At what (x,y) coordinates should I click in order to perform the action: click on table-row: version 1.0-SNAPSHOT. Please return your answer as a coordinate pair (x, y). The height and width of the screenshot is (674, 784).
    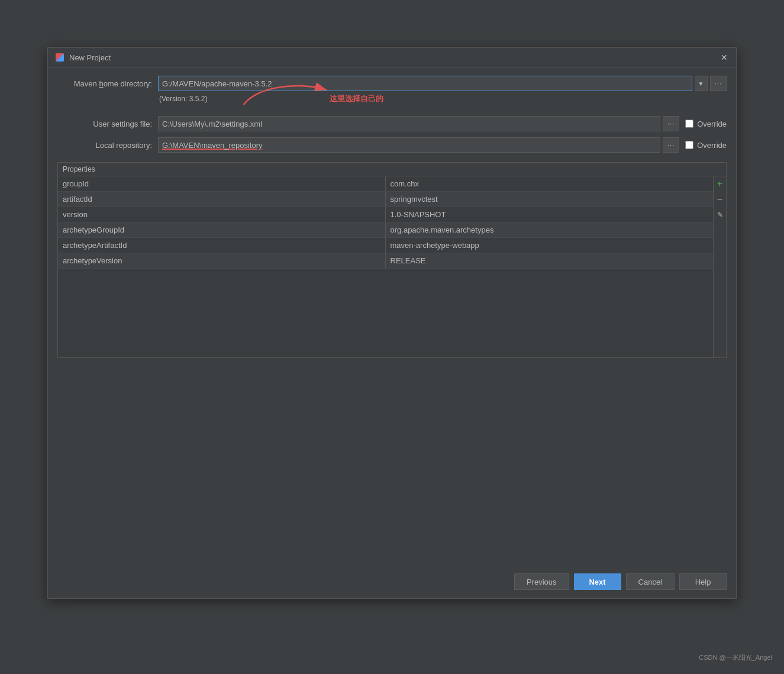
    Looking at the image, I should click on (386, 215).